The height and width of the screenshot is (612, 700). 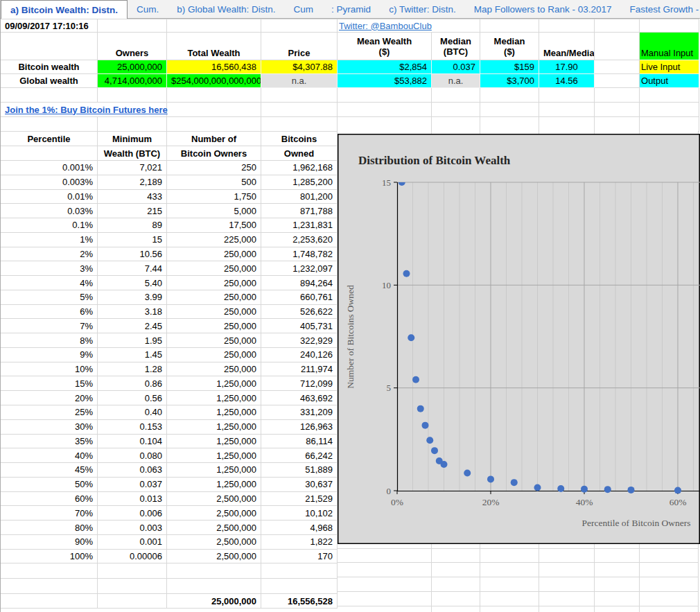 What do you see at coordinates (49, 226) in the screenshot?
I see `cell-percentile: 0.1%` at bounding box center [49, 226].